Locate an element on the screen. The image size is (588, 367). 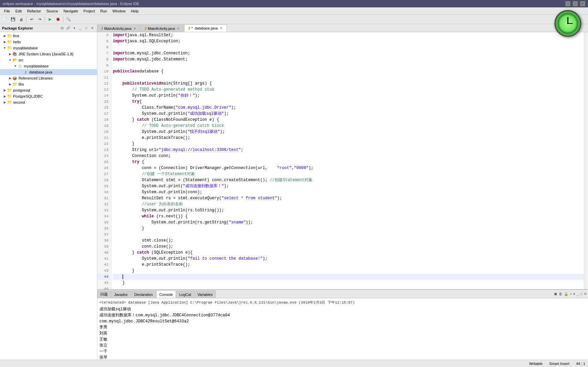
first-label: first is located at coordinates (16, 36).